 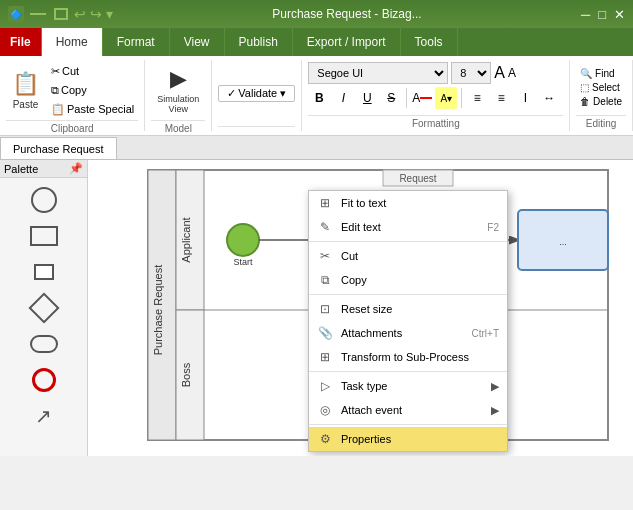 What do you see at coordinates (601, 102) in the screenshot?
I see `delete-button: 🗑 Delete` at bounding box center [601, 102].